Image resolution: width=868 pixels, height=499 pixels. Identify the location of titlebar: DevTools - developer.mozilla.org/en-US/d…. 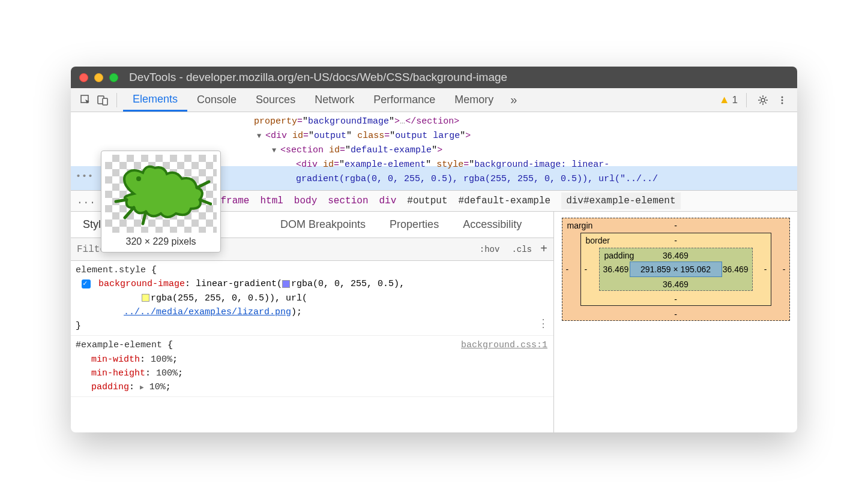
(434, 77).